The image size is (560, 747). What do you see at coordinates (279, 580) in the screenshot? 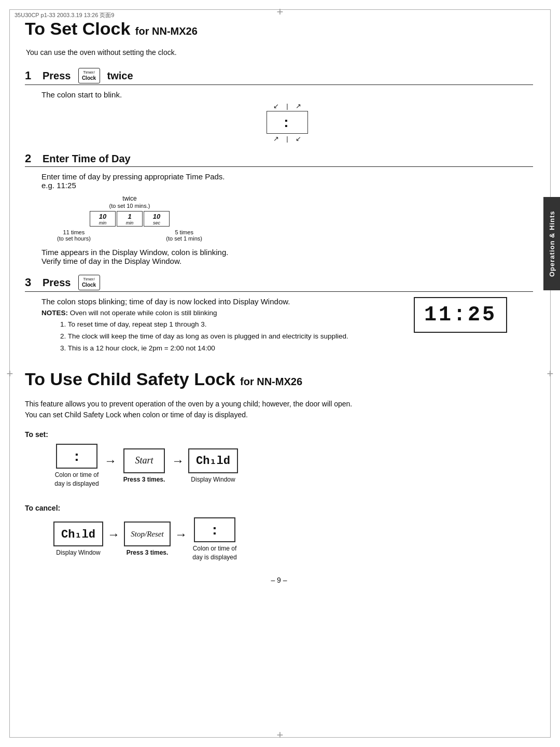
I see `page-number: – 9 –` at bounding box center [279, 580].